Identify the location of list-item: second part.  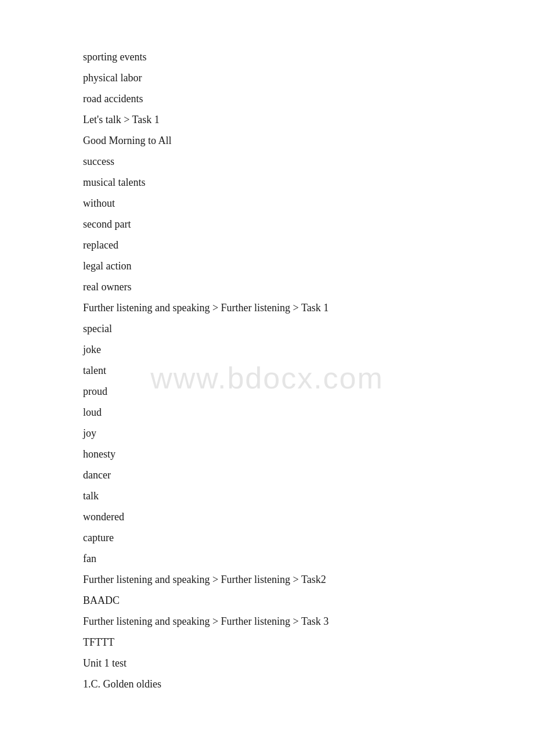
(309, 224).